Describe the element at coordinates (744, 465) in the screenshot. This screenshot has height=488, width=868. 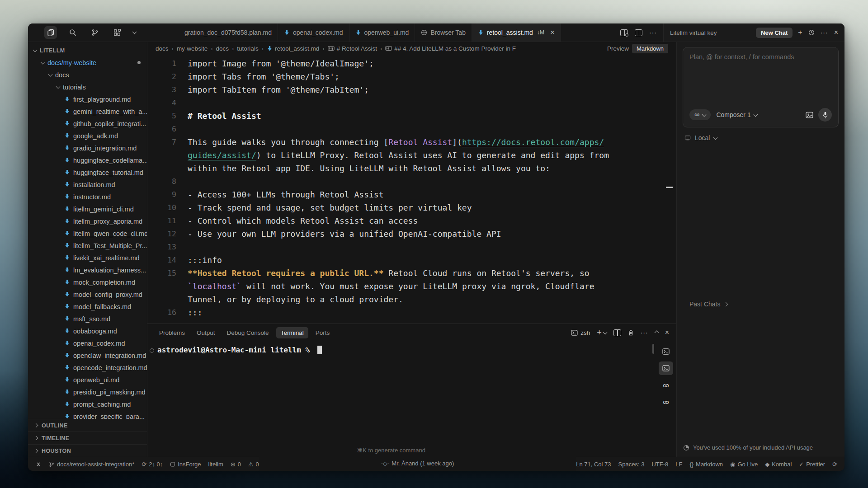
I see `status-go-live: ◉Go Live` at that location.